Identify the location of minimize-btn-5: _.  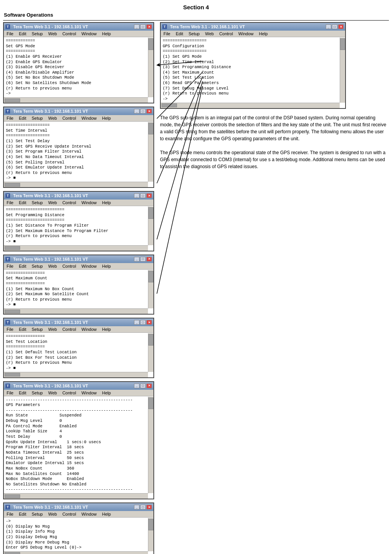
(137, 322).